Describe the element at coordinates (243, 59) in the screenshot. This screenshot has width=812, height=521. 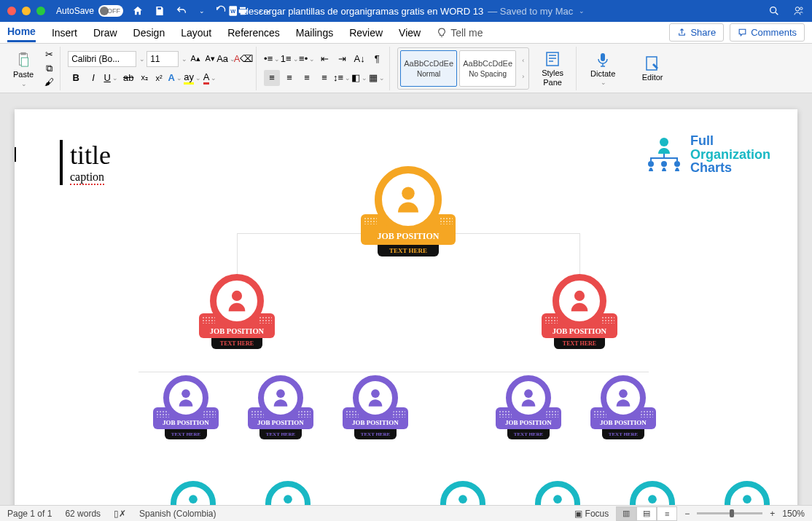
I see `clear-formatting-button: A⌫` at that location.